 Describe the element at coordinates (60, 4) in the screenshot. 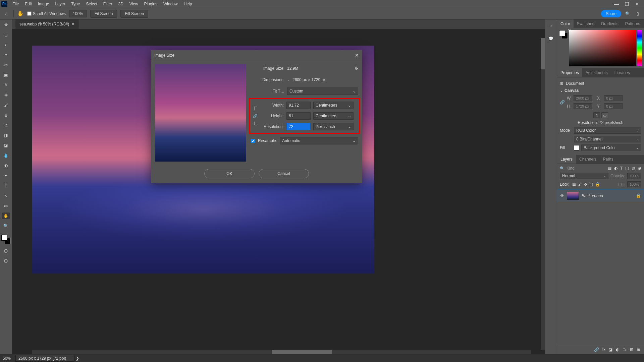

I see `menu-layer: Layer` at that location.